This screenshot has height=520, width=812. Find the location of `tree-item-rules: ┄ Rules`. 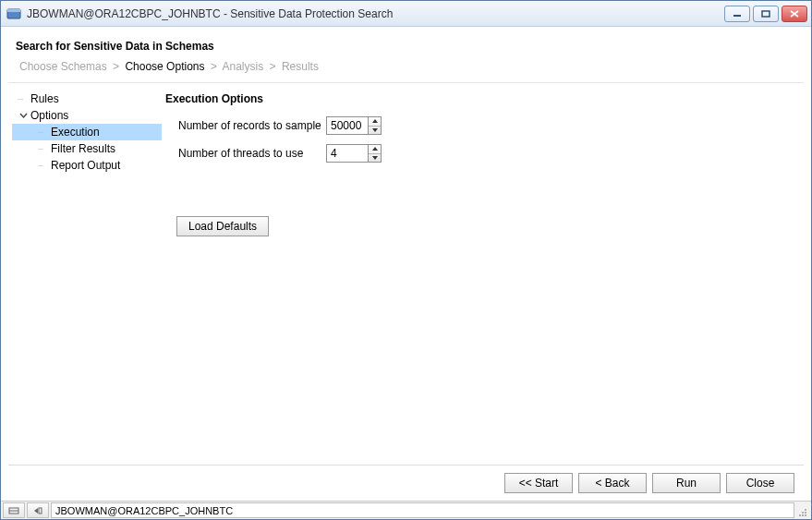

tree-item-rules: ┄ Rules is located at coordinates (87, 99).